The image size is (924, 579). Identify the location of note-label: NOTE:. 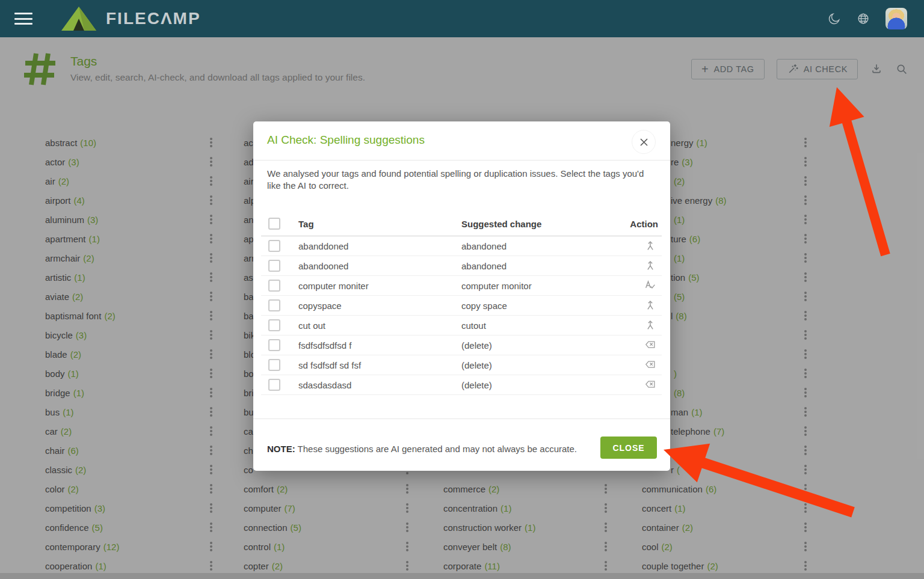
(282, 449).